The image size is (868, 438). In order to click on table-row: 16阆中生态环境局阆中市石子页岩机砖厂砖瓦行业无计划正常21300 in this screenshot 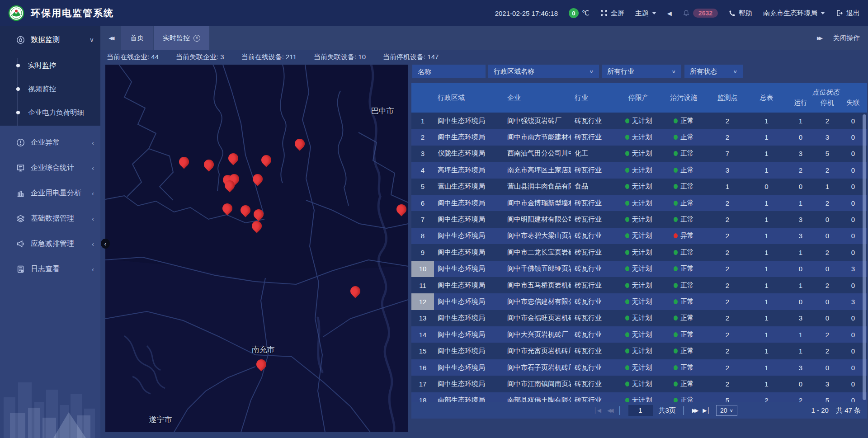, I will do `click(639, 367)`.